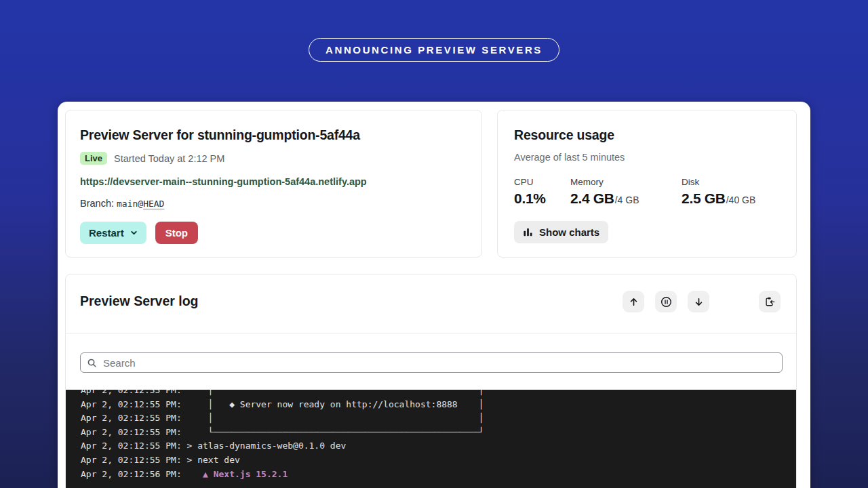 This screenshot has width=868, height=488. What do you see at coordinates (176, 233) in the screenshot?
I see `stop-button: Stop` at bounding box center [176, 233].